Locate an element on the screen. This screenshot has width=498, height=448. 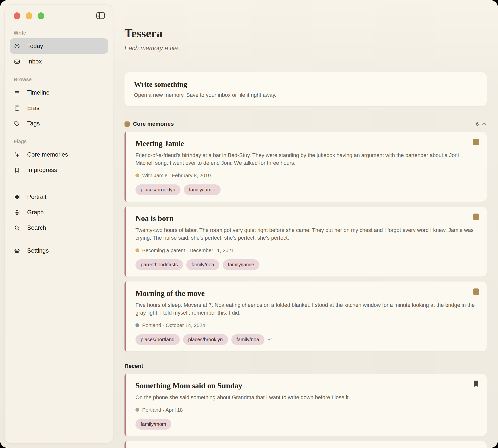
chevron-up-icon is located at coordinates (484, 124).